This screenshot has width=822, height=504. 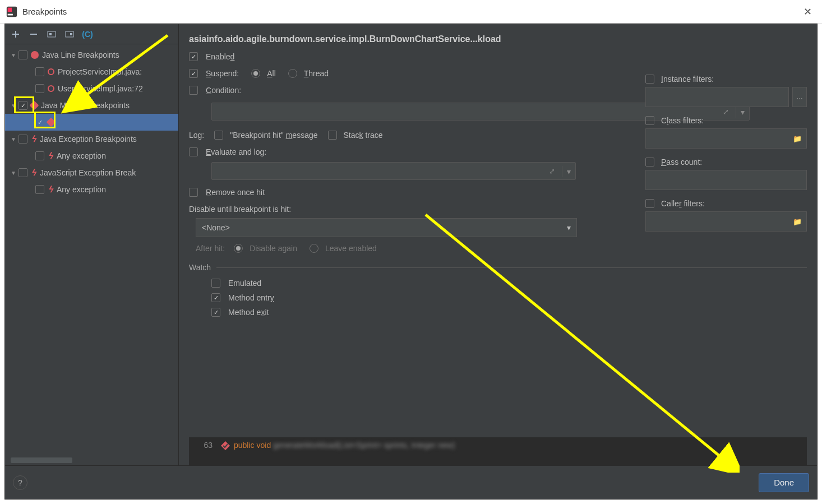 What do you see at coordinates (216, 228) in the screenshot?
I see `select-value: <None>` at bounding box center [216, 228].